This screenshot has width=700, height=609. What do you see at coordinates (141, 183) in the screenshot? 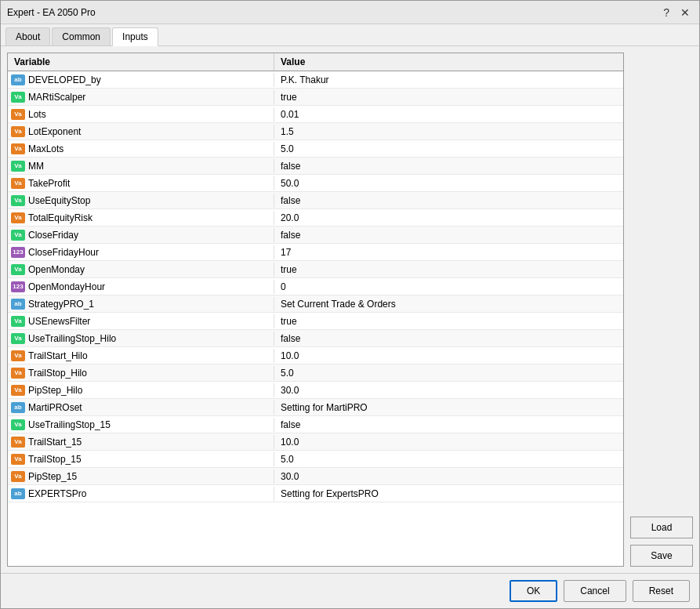
I see `cell-variable: VaTakeProfit` at bounding box center [141, 183].